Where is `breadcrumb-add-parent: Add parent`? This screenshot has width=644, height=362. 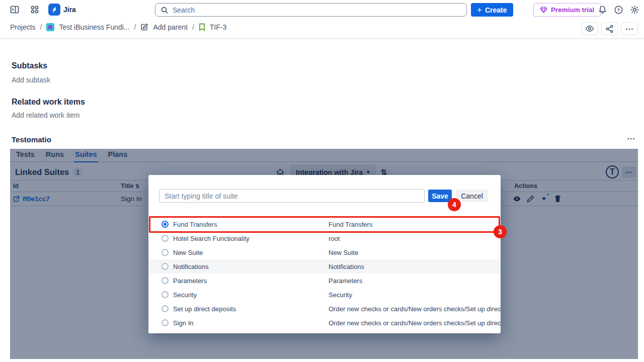 breadcrumb-add-parent: Add parent is located at coordinates (170, 27).